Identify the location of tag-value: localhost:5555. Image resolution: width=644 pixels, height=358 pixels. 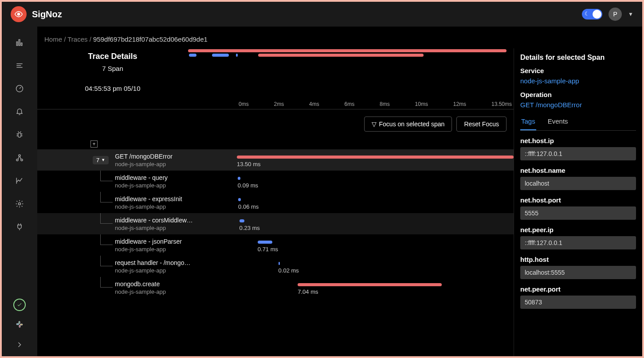
(578, 272).